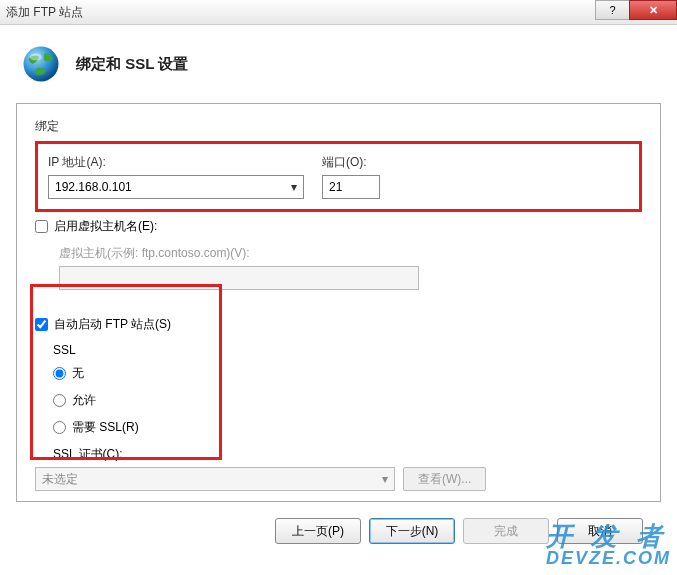 Image resolution: width=677 pixels, height=575 pixels. I want to click on ip-address-input, so click(167, 187).